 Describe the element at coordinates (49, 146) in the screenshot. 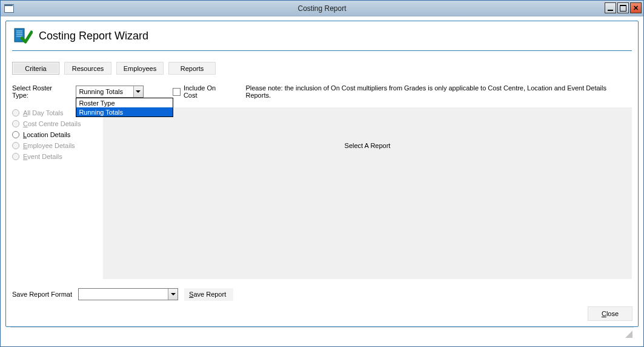

I see `radio-label-employee: Employee Details` at that location.